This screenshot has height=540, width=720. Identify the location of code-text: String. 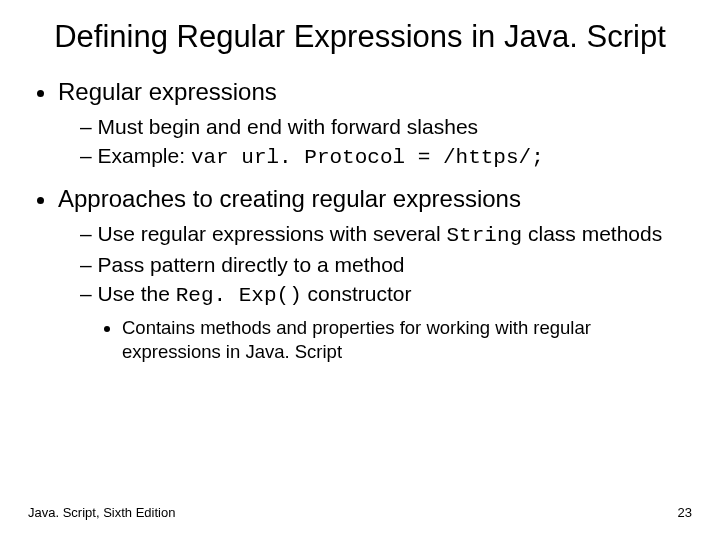
(485, 236).